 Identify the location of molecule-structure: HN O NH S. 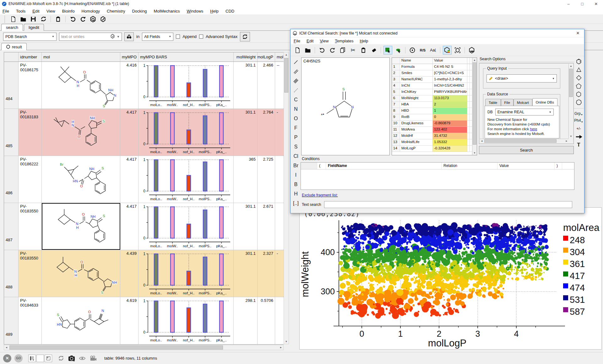
(81, 132).